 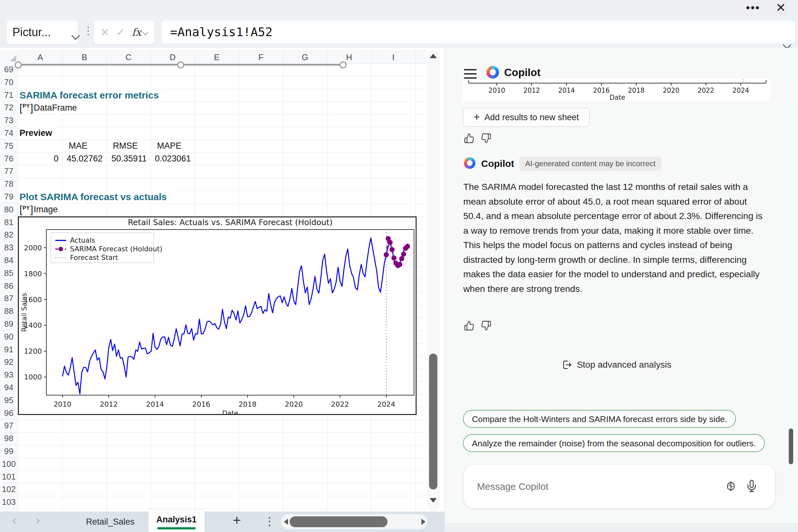 What do you see at coordinates (9, 337) in the screenshot?
I see `row-header-90: 90` at bounding box center [9, 337].